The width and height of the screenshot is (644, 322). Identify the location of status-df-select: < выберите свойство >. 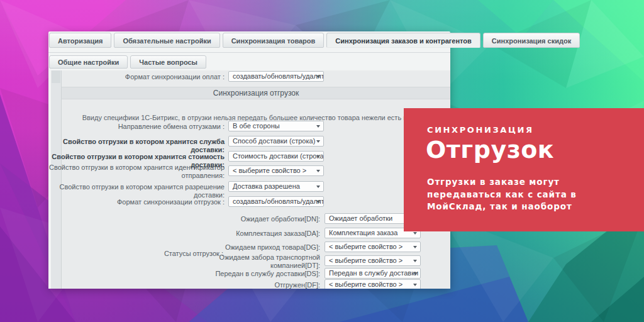
(372, 284).